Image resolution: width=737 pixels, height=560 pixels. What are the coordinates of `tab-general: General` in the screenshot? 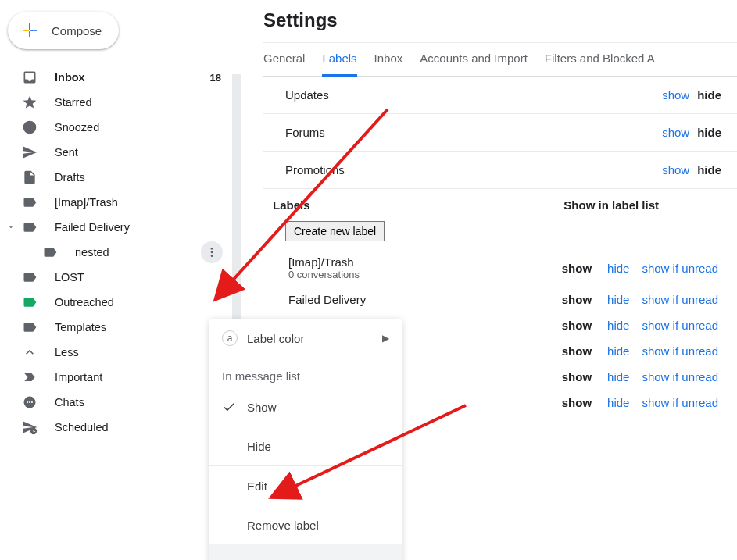 It's located at (284, 59).